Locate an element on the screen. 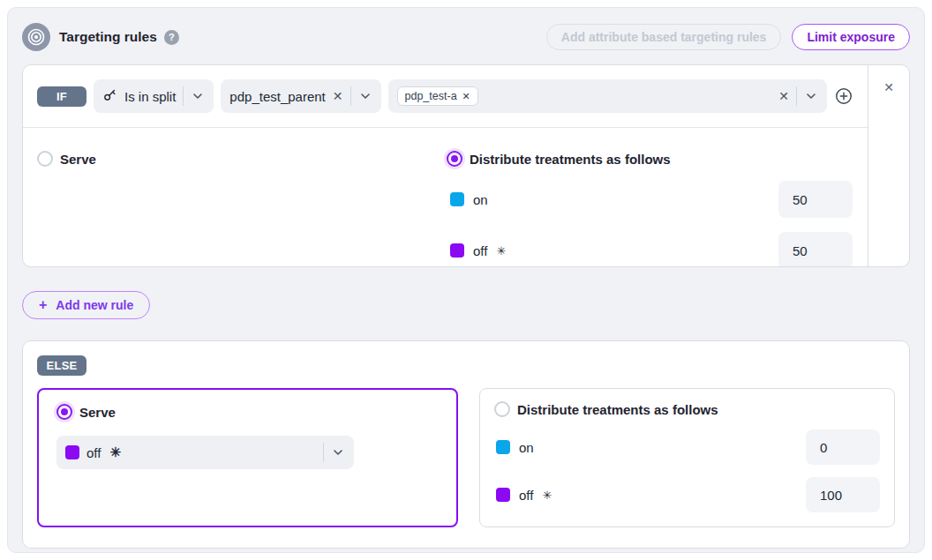 The height and width of the screenshot is (560, 932). else-distribute-radio is located at coordinates (502, 409).